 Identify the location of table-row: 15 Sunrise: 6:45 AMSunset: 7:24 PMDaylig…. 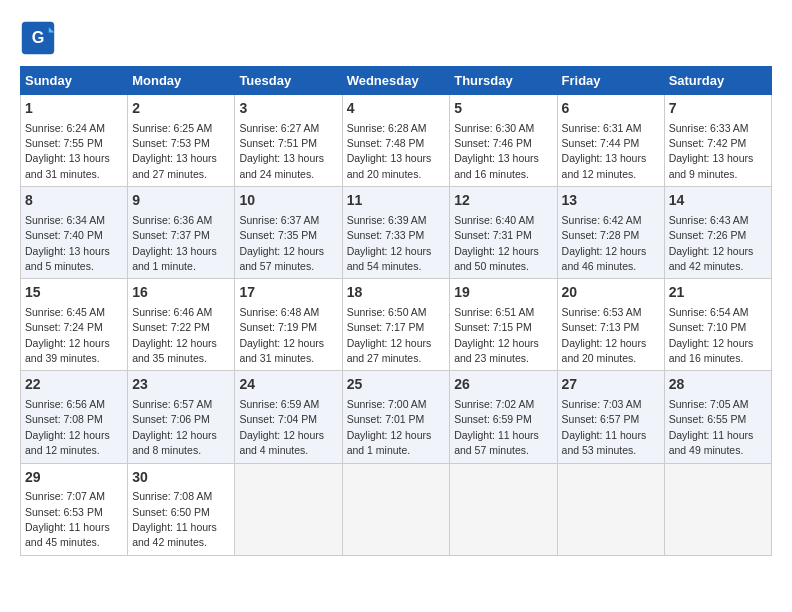
(396, 325).